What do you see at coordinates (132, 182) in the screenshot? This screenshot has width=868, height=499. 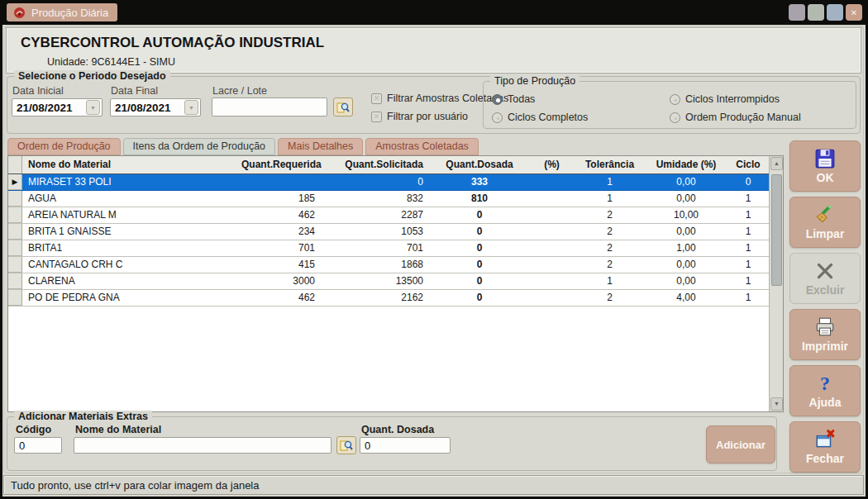 I see `table-cell: MIRASET 33 POLI` at bounding box center [132, 182].